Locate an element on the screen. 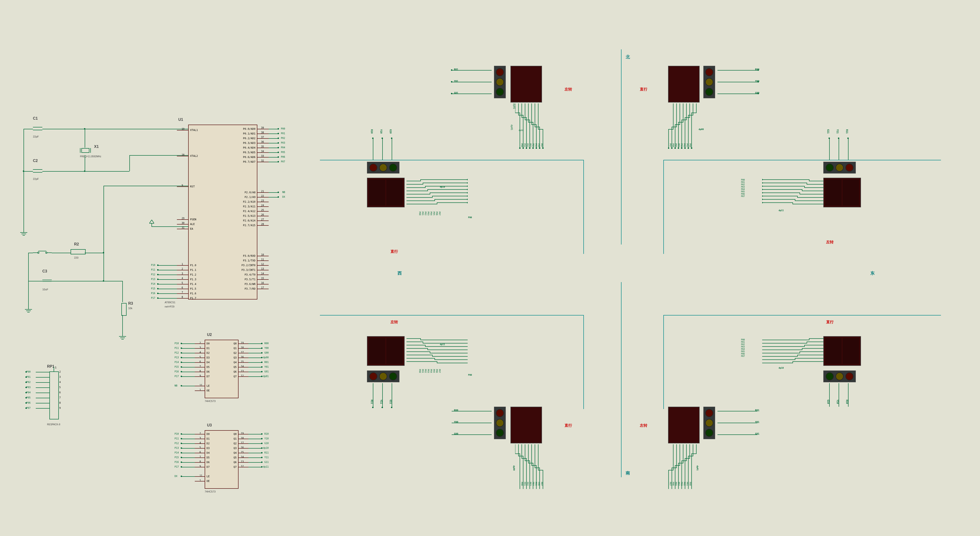  east-bot-label: 直行 is located at coordinates (830, 322).